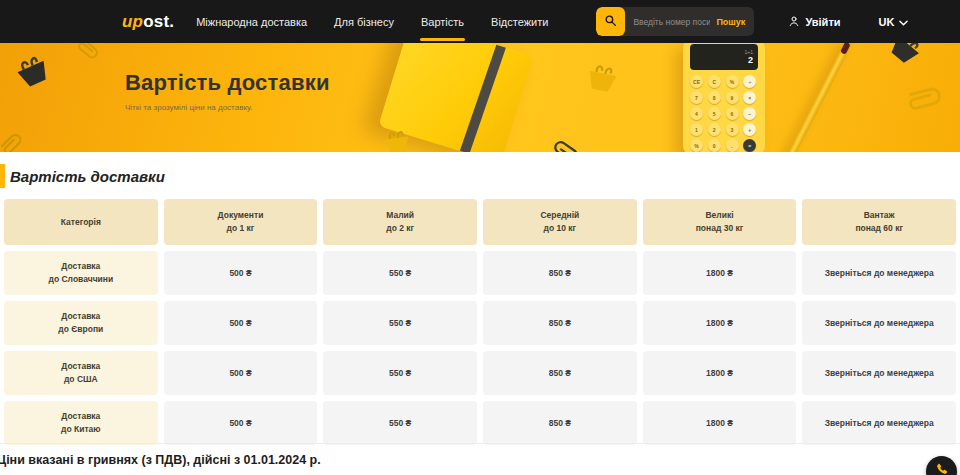 This screenshot has height=475, width=960. What do you see at coordinates (750, 114) in the screenshot?
I see `calculator-key: −` at bounding box center [750, 114].